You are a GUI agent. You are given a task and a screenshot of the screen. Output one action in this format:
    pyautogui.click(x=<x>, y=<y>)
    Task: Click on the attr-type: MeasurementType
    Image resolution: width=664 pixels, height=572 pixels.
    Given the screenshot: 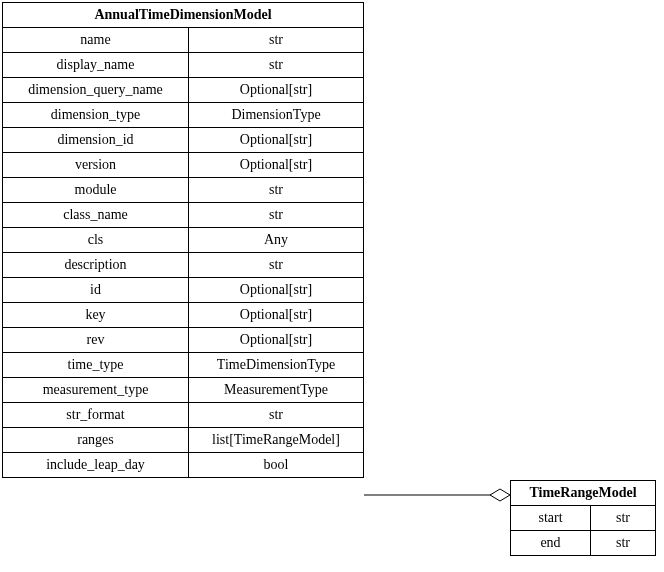 What is the action you would take?
    pyautogui.click(x=276, y=390)
    